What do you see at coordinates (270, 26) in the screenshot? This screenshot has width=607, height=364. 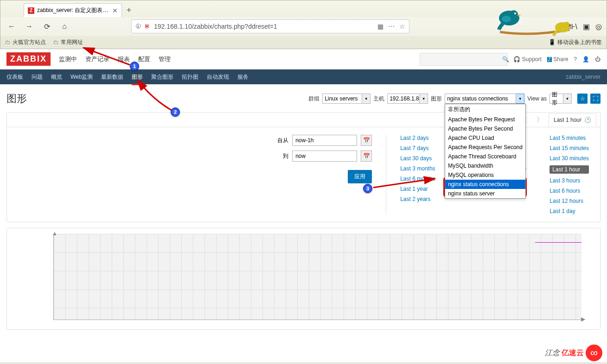 I see `url-bar: 🛈 ⛨ 192.168.1.10/zabbix/charts.php?ddres…` at bounding box center [270, 26].